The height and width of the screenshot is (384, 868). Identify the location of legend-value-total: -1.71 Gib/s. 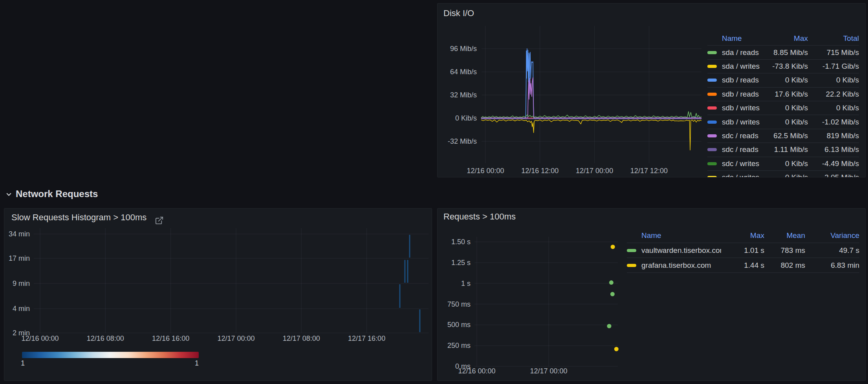
(833, 66).